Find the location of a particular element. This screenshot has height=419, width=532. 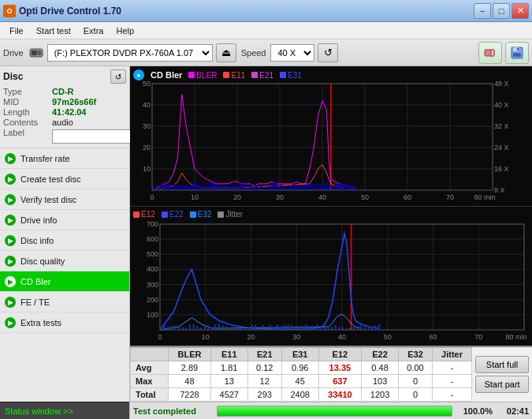

row-avg-bler: 2.89 is located at coordinates (190, 368).